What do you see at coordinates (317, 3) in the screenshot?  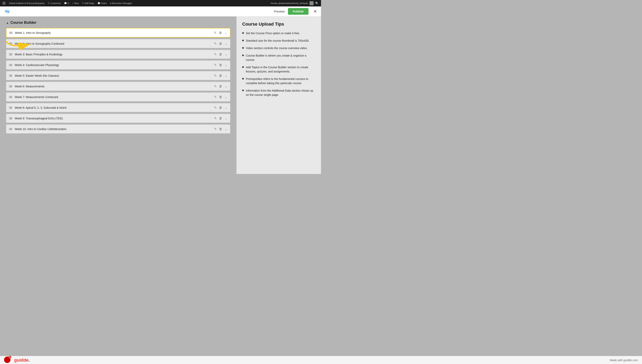 I see `admin-search-icon: 🔍` at bounding box center [317, 3].